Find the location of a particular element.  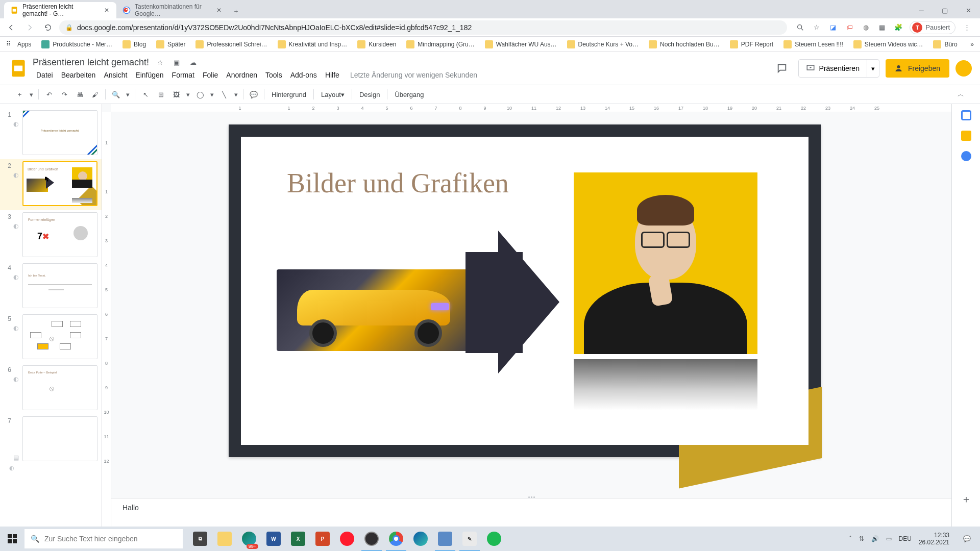

bookmark: PDF Report is located at coordinates (751, 44).